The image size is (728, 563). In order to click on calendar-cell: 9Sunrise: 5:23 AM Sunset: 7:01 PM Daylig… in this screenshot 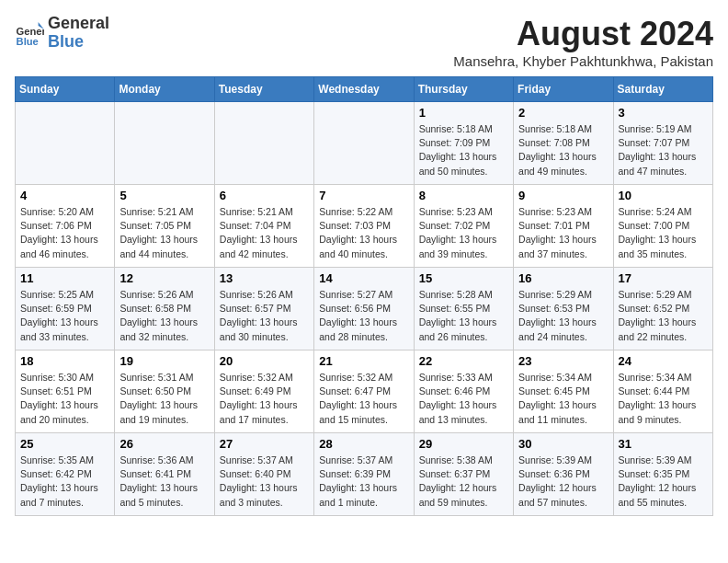, I will do `click(563, 226)`.